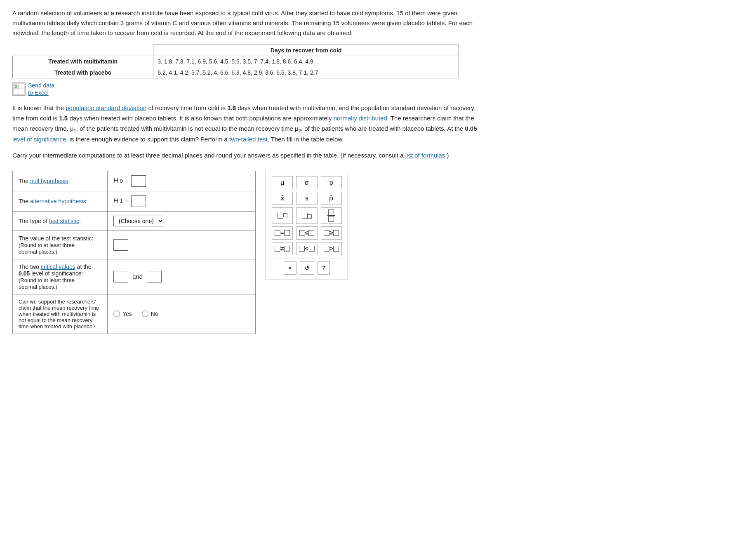 The width and height of the screenshot is (734, 560). I want to click on no-label: No, so click(155, 314).